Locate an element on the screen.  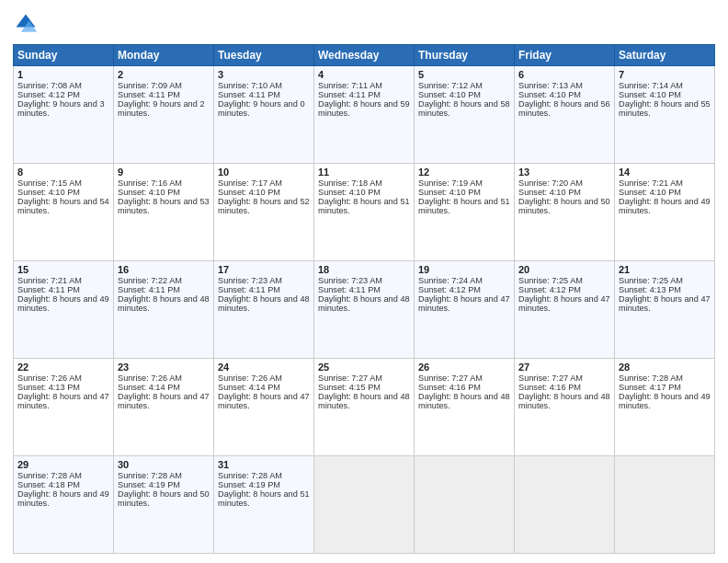
sunset-text: Sunset: 4:17 PM is located at coordinates (650, 387).